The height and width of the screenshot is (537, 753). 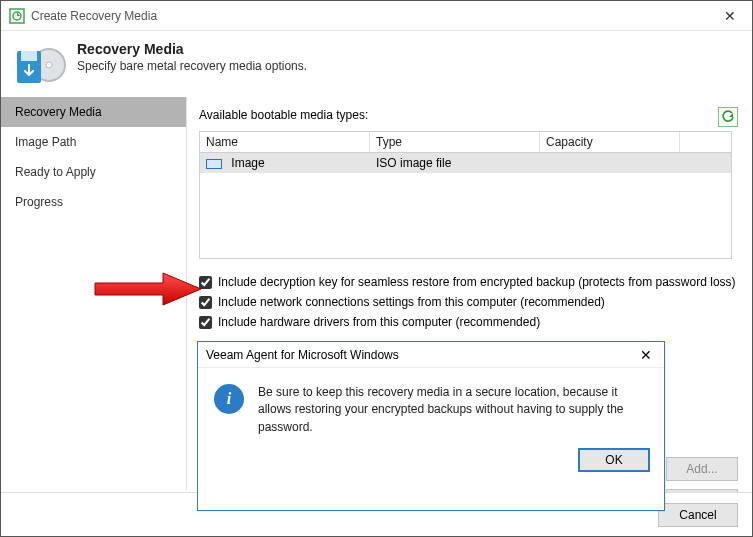 I want to click on dialog-title: Veeam Agent for Microsoft Windows, so click(x=302, y=355).